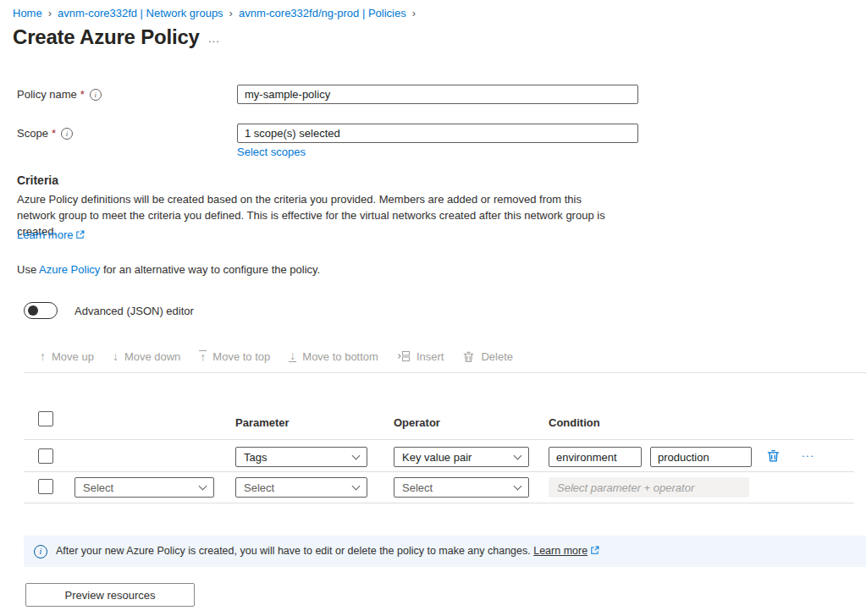  Describe the element at coordinates (574, 423) in the screenshot. I see `column-header-condition: Condition` at that location.